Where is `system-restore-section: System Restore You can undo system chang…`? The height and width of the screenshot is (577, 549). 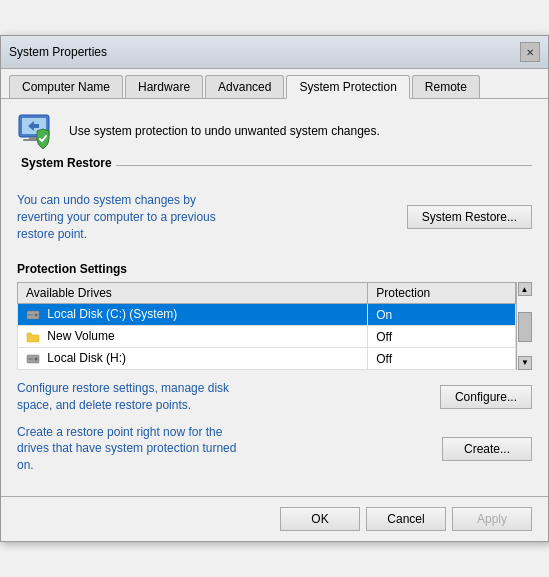
system-restore-section: System Restore You can undo system chang… is located at coordinates (274, 208).